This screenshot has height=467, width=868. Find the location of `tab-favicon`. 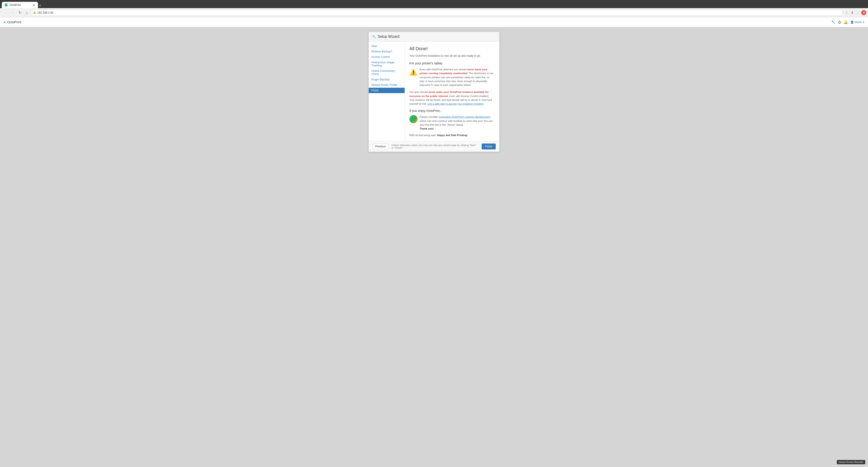

tab-favicon is located at coordinates (6, 5).